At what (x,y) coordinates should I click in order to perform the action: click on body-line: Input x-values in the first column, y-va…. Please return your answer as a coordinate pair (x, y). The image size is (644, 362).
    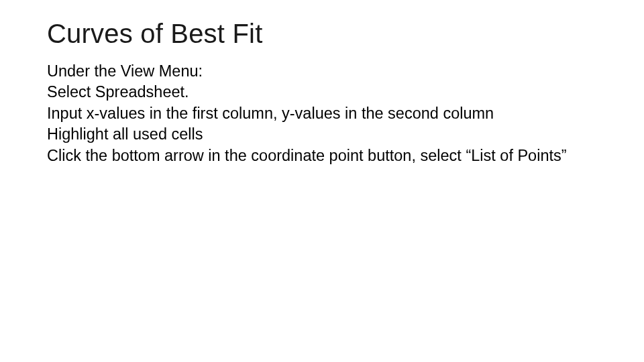
    Looking at the image, I should click on (322, 114).